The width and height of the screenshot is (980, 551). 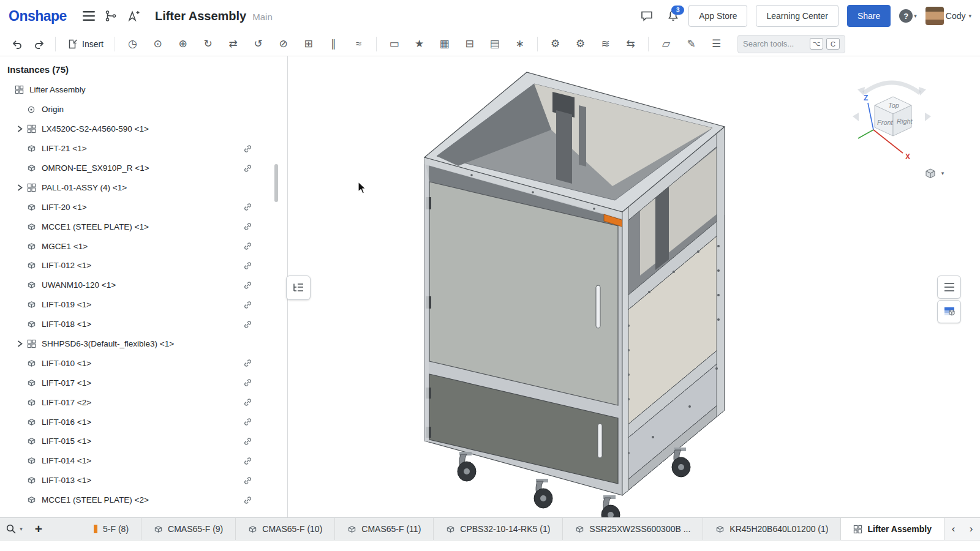 What do you see at coordinates (143, 90) in the screenshot?
I see `instance-row: Lifter Assembly` at bounding box center [143, 90].